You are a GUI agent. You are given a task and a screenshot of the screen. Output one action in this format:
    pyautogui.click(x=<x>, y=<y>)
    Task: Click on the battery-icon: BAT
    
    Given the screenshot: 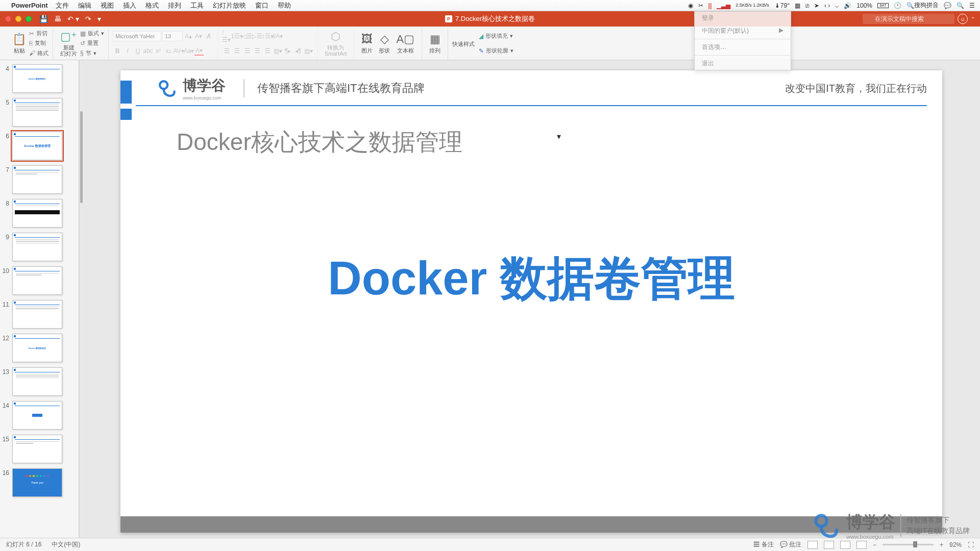 What is the action you would take?
    pyautogui.click(x=883, y=6)
    